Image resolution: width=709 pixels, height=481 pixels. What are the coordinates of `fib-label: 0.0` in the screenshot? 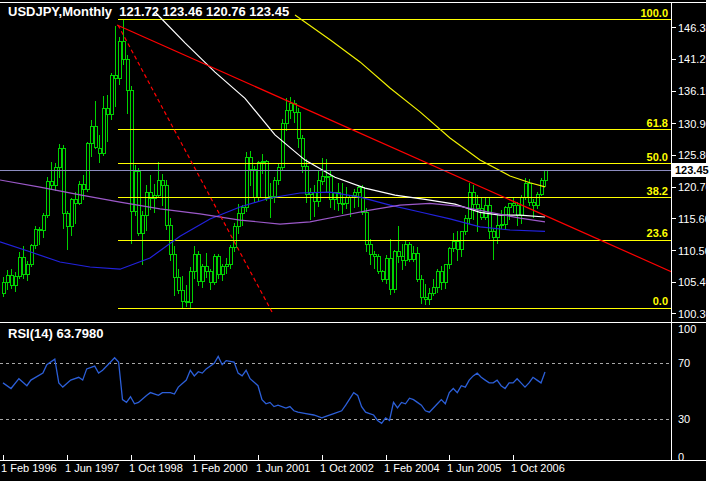 It's located at (660, 301).